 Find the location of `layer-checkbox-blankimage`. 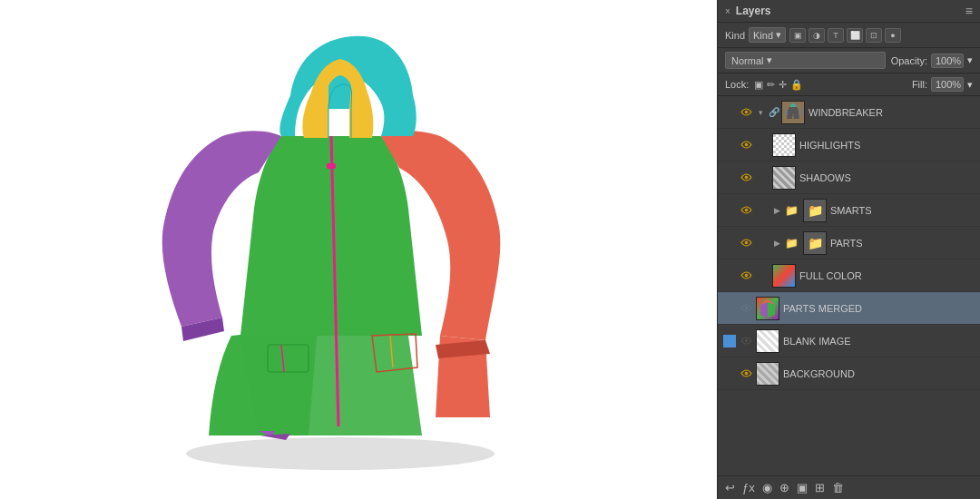

layer-checkbox-blankimage is located at coordinates (730, 341).